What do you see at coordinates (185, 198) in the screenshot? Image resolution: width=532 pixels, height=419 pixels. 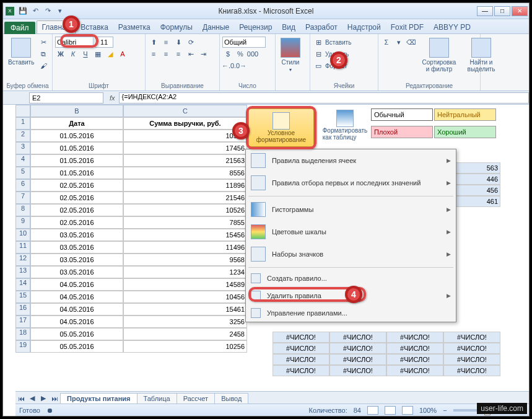 I see `cell-sum: 21546` at bounding box center [185, 198].